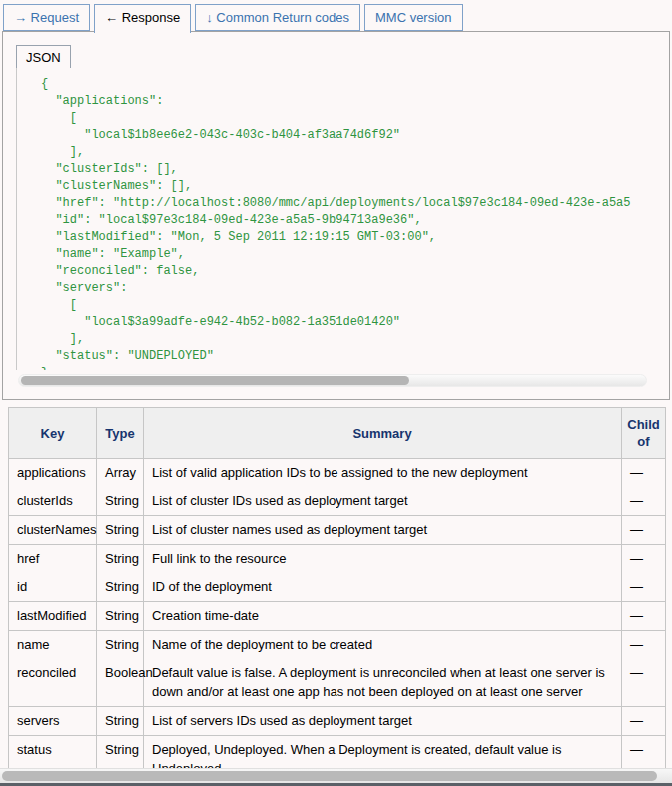 The width and height of the screenshot is (672, 786). I want to click on tab-json: JSON, so click(44, 56).